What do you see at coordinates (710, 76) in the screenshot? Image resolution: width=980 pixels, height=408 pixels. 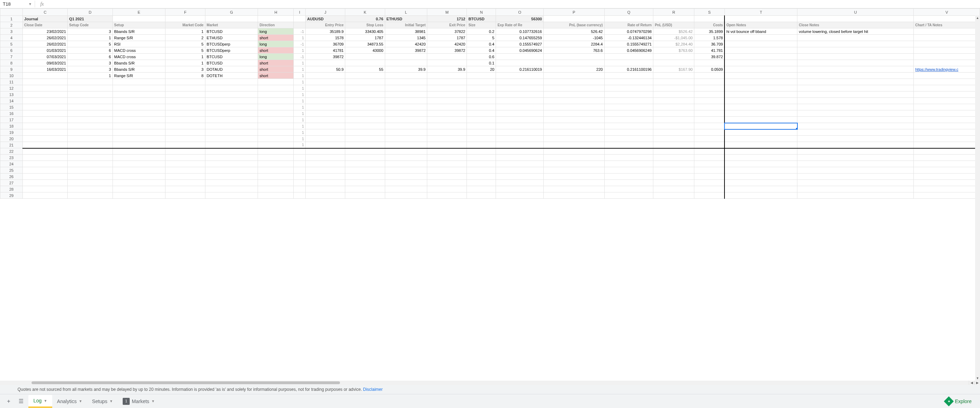 I see `cell-S10` at bounding box center [710, 76].